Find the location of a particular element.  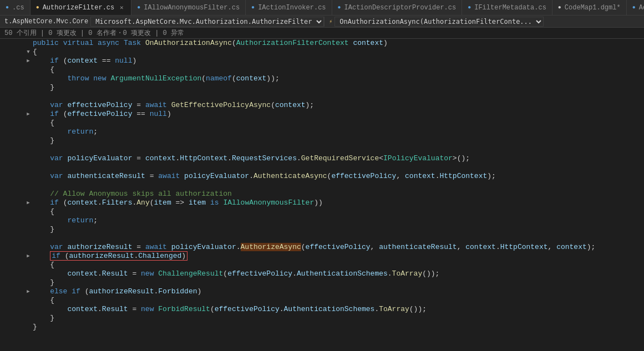

tab-label-imeta: IFilterMetadata.cs is located at coordinates (510, 8).